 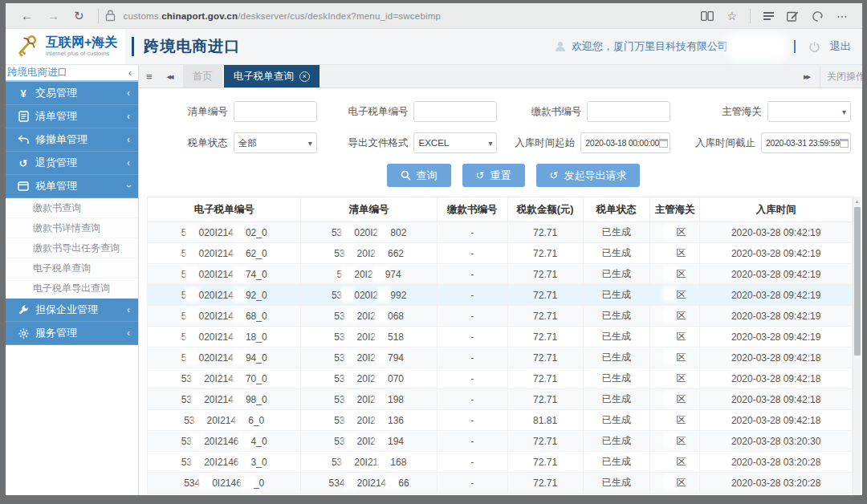 I want to click on col-header-time: 入库时间, so click(x=776, y=210).